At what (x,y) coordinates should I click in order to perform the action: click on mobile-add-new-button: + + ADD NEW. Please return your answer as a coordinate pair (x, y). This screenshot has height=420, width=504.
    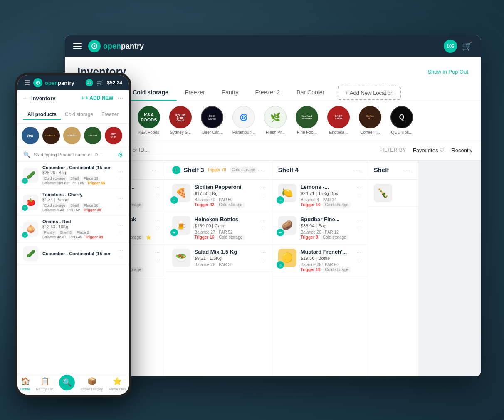
    Looking at the image, I should click on (97, 98).